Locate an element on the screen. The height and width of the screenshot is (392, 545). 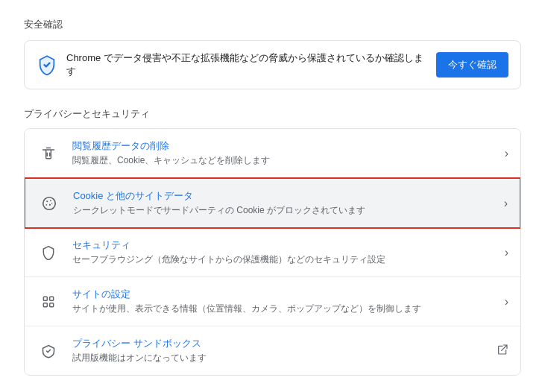
cookies-title: Cookie と他のサイトデータ is located at coordinates (286, 196).